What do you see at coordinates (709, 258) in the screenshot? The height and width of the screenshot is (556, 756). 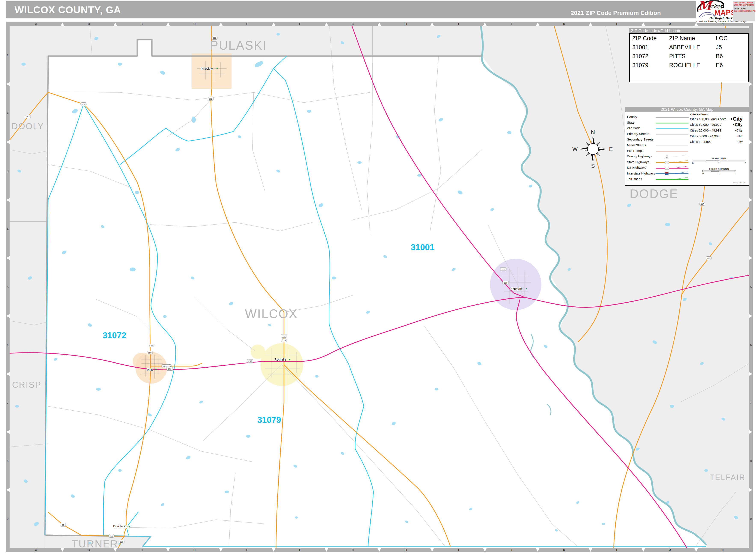 I see `svg-text: 165` at bounding box center [709, 258].